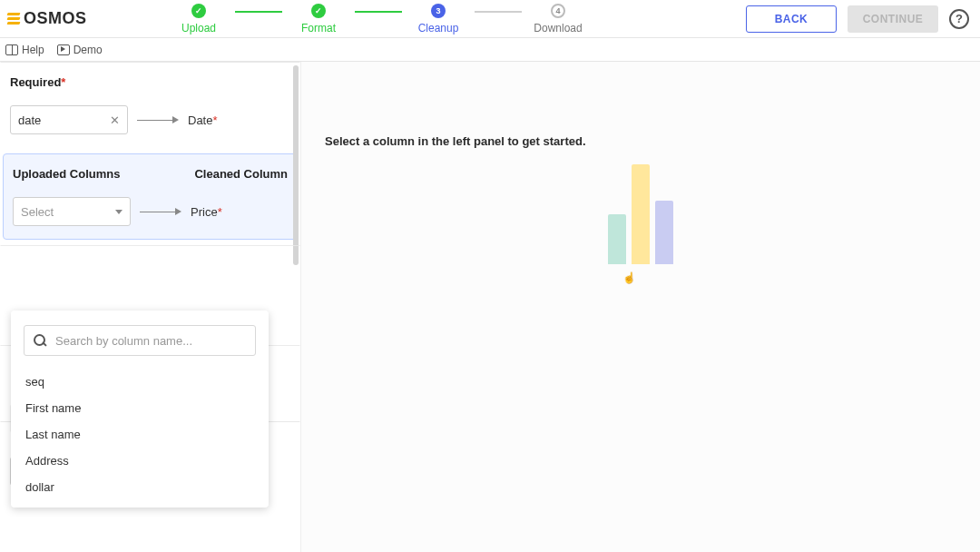  I want to click on price-target: Price*, so click(207, 212).